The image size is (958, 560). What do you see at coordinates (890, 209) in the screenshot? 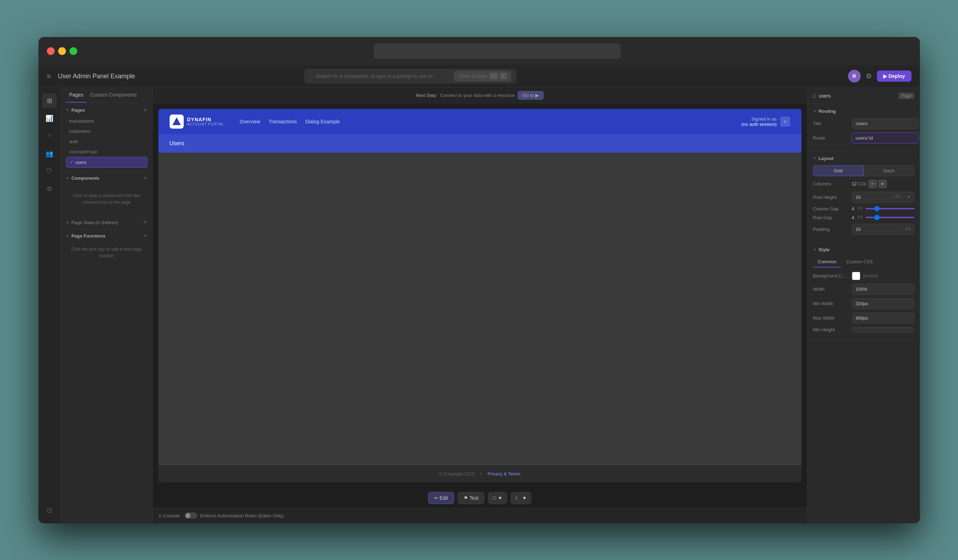
I see `column-gap-slider` at bounding box center [890, 209].